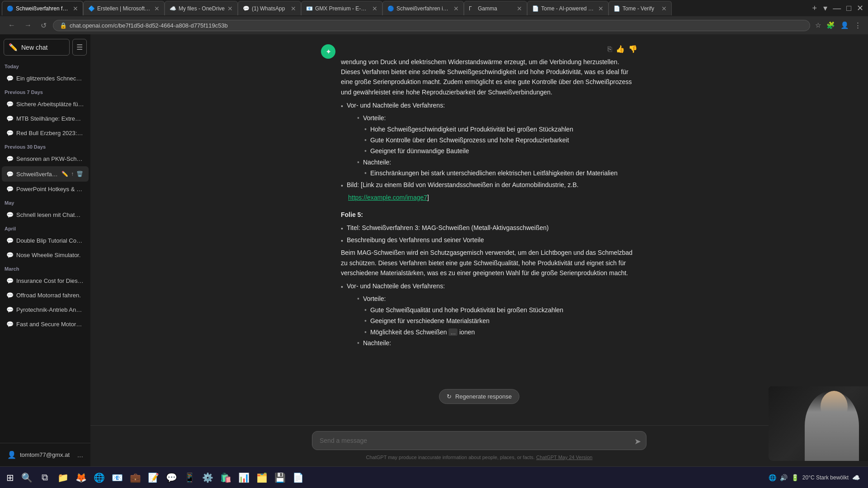  What do you see at coordinates (244, 478) in the screenshot?
I see `taskbar-excel: 📊` at bounding box center [244, 478].